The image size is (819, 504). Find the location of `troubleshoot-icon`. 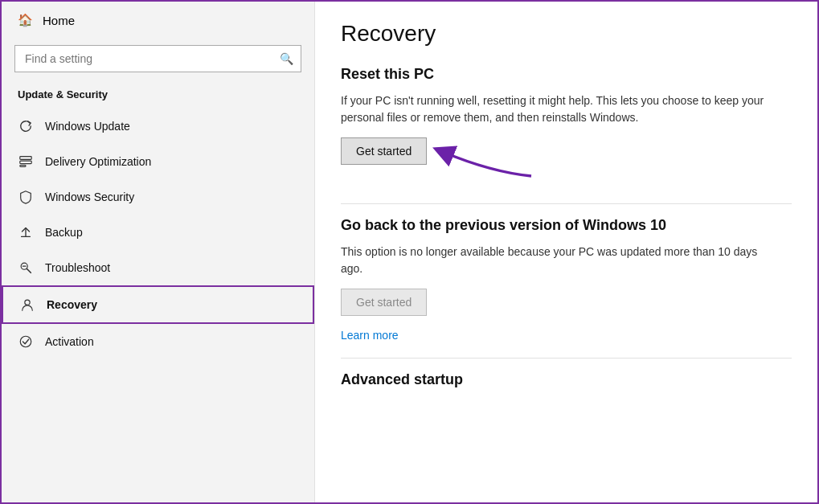

troubleshoot-icon is located at coordinates (26, 268).